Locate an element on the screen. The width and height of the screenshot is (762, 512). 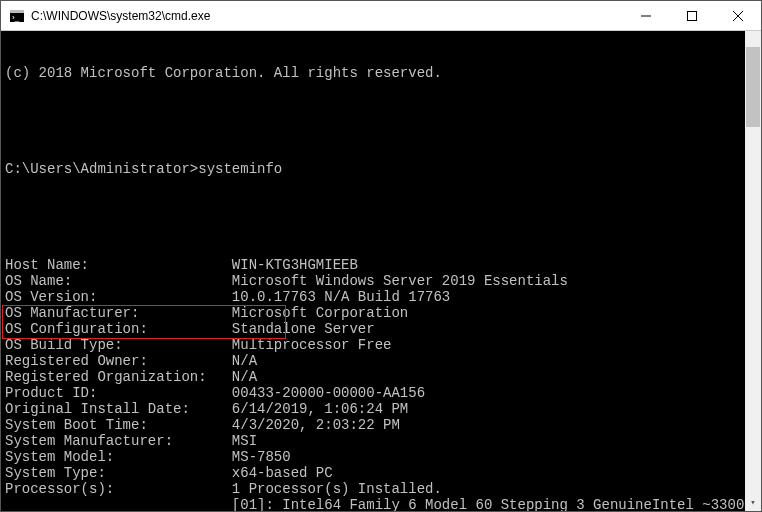
info-row: Registered Organization: N/A is located at coordinates (381, 377).